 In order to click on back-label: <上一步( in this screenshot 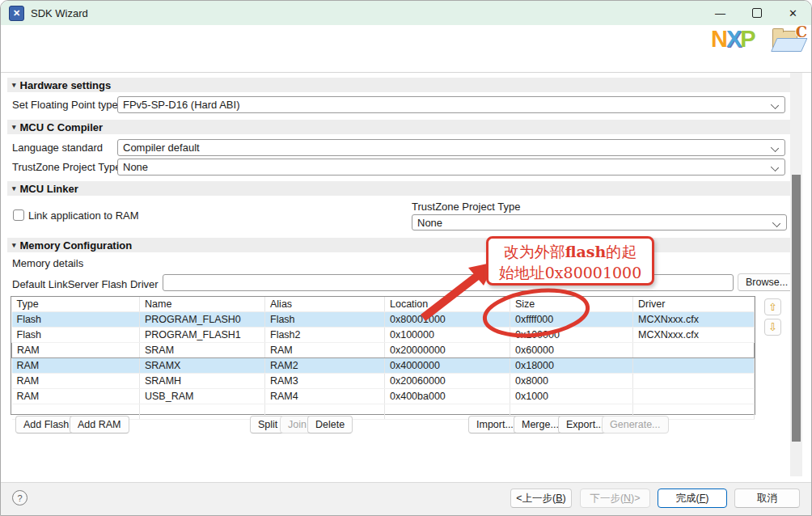, I will do `click(535, 498)`.